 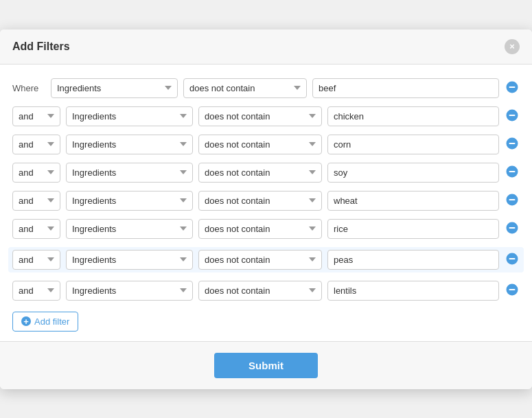 I want to click on modal-header: Add Filters ×, so click(x=266, y=47).